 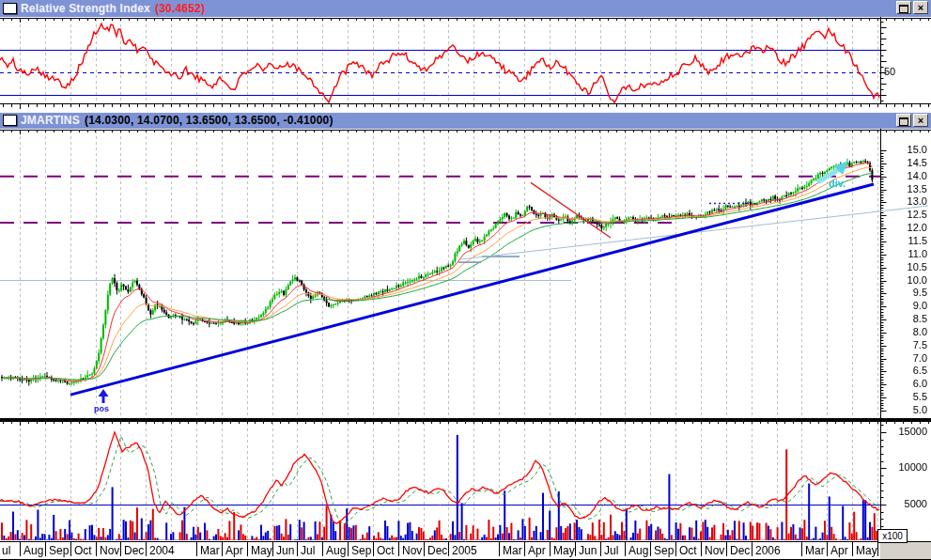 I want to click on price-axis-tick-label: 5.0, so click(x=906, y=410).